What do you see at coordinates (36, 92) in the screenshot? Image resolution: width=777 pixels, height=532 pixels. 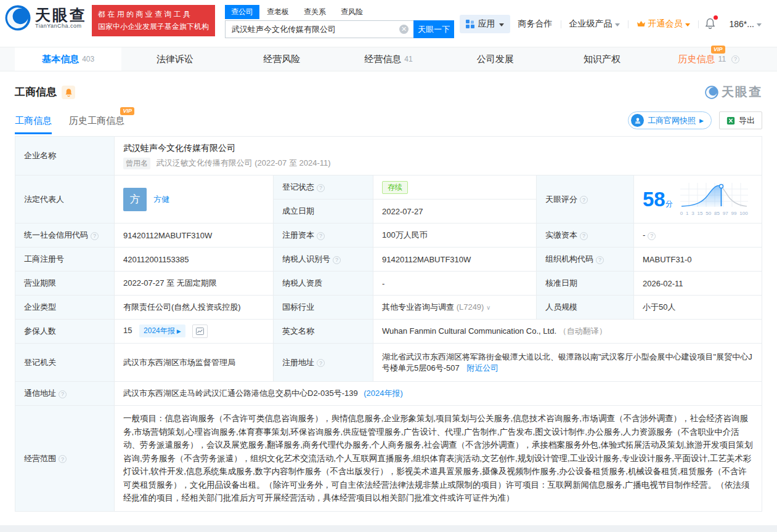 I see `section-title: 工商信息` at bounding box center [36, 92].